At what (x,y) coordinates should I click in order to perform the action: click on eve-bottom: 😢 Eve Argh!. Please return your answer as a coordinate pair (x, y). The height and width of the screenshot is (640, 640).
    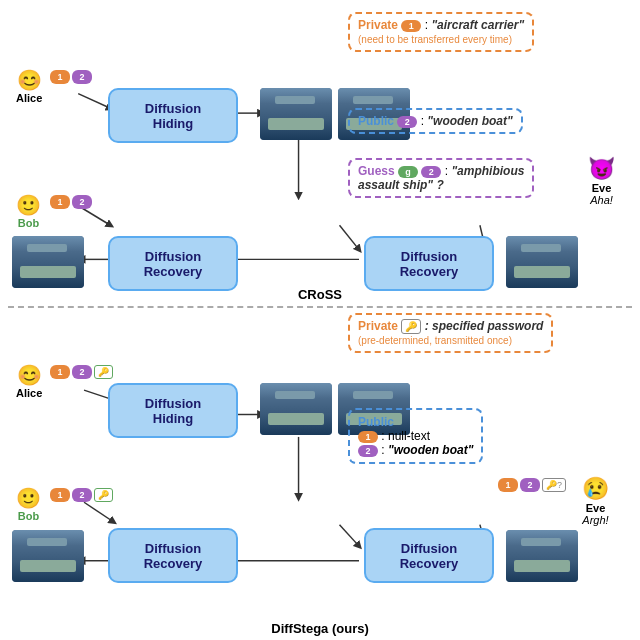
    Looking at the image, I should click on (596, 501).